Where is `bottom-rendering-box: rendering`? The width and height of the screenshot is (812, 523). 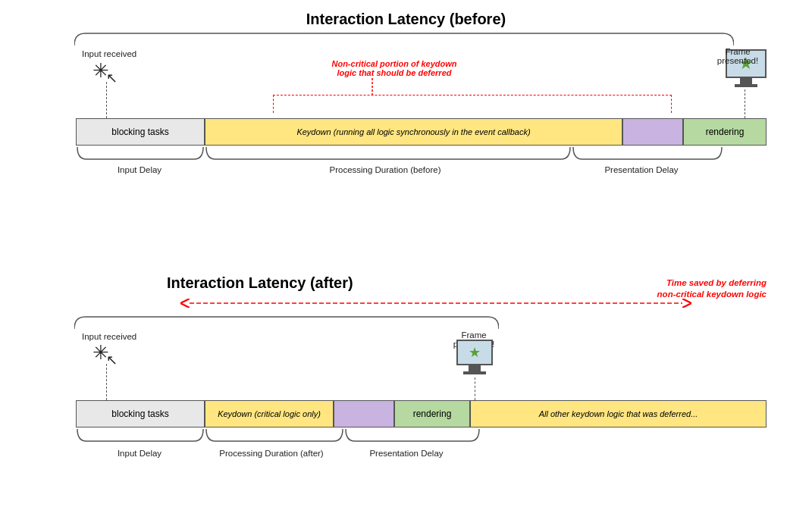
bottom-rendering-box: rendering is located at coordinates (432, 414).